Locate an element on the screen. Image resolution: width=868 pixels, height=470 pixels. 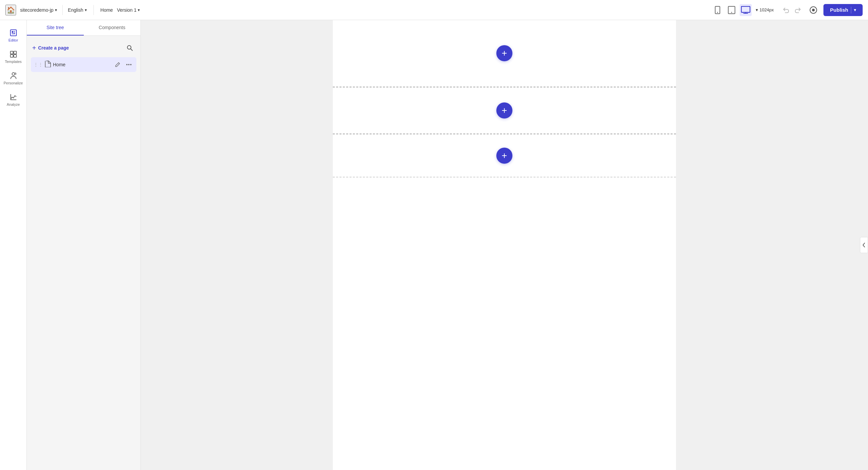
create-page-plus-icon: + is located at coordinates (34, 48).